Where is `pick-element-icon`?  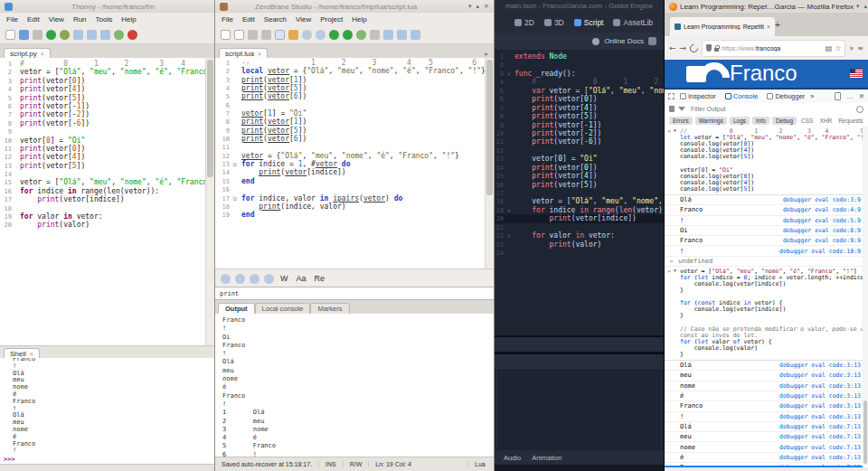 pick-element-icon is located at coordinates (671, 96).